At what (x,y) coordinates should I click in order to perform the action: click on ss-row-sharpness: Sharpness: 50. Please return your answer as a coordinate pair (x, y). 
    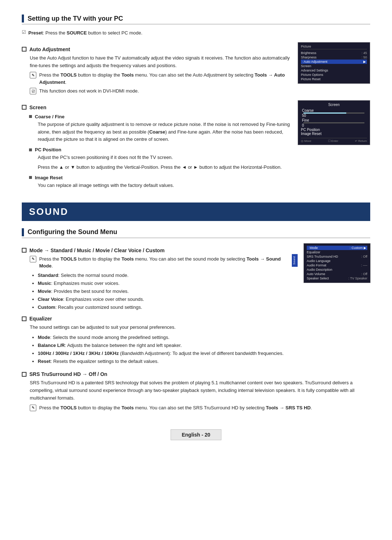
    Looking at the image, I should click on (334, 57).